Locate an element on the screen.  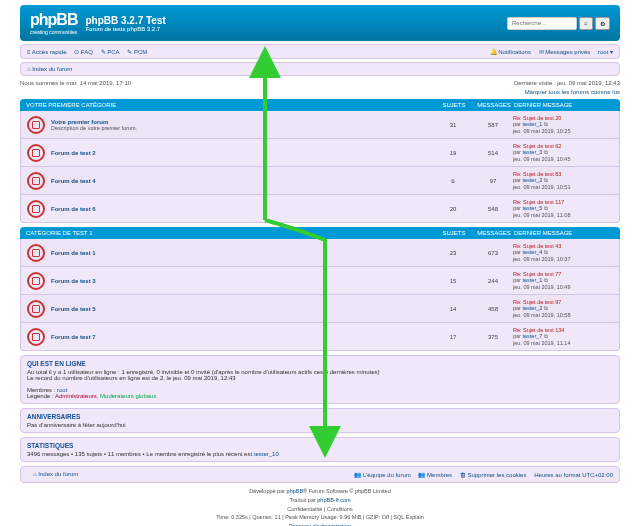
credits: Développé par phpBB® Forum Software © ph… is located at coordinates (320, 506).